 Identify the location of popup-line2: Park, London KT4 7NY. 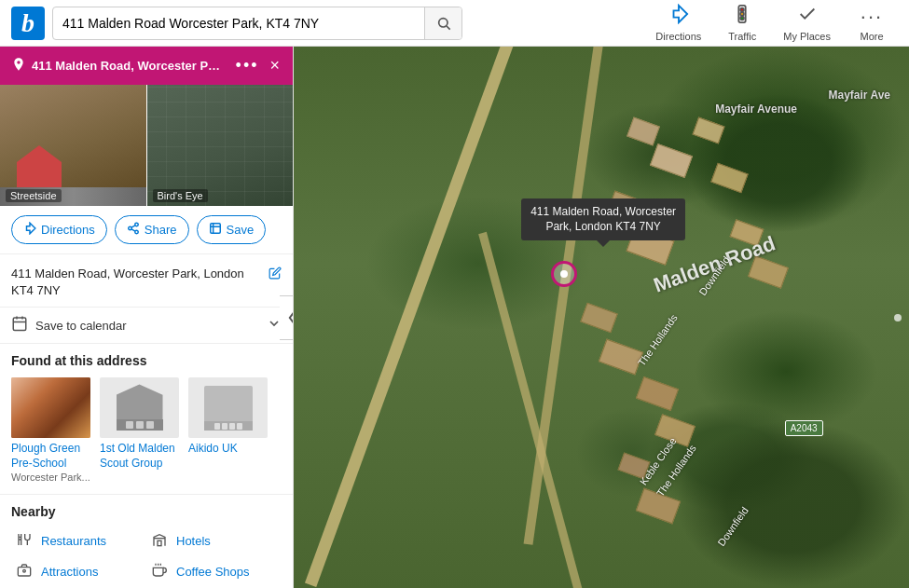
(603, 227).